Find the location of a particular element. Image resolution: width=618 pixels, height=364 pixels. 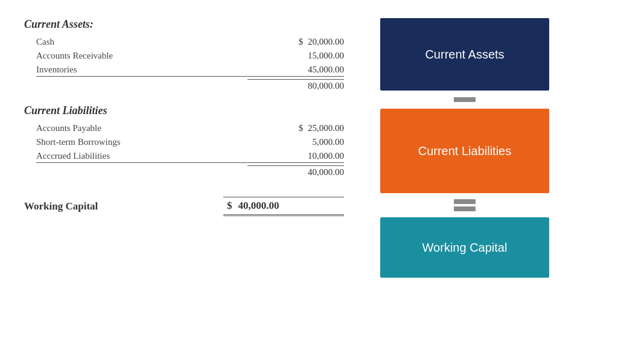

working-capital-box-label: Working Capital is located at coordinates (465, 247).